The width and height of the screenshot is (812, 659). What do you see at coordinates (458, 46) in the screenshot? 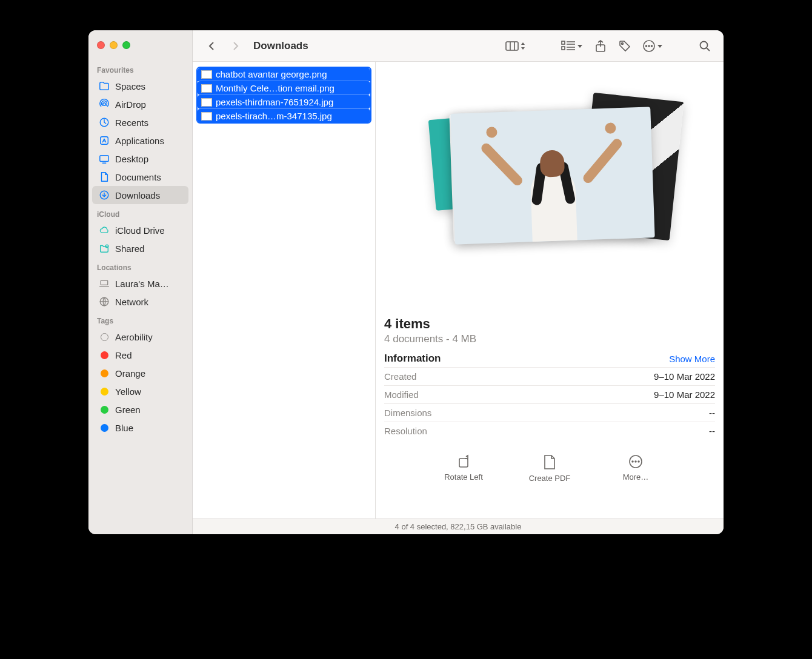
I see `toolbar: Downloads` at bounding box center [458, 46].